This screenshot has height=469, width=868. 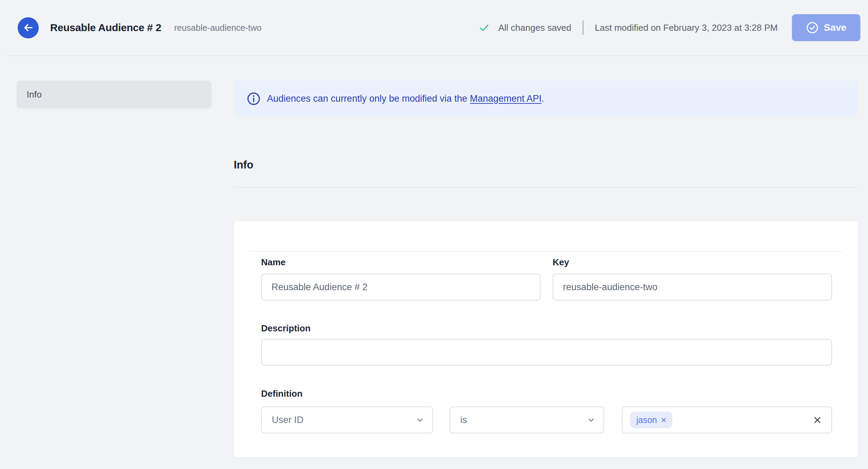 I want to click on description-input, so click(x=546, y=352).